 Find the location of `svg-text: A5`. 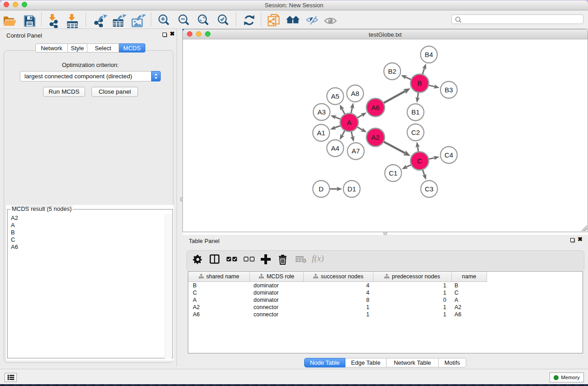

svg-text: A5 is located at coordinates (335, 96).